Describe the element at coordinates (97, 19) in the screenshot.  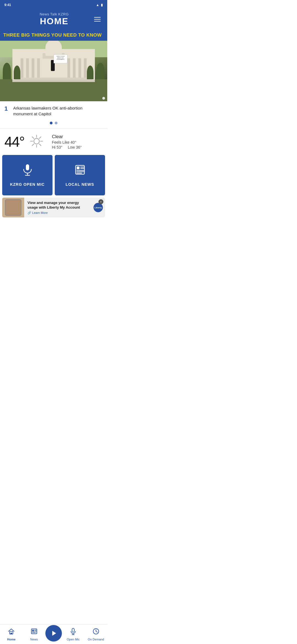
I see `menu-button` at that location.